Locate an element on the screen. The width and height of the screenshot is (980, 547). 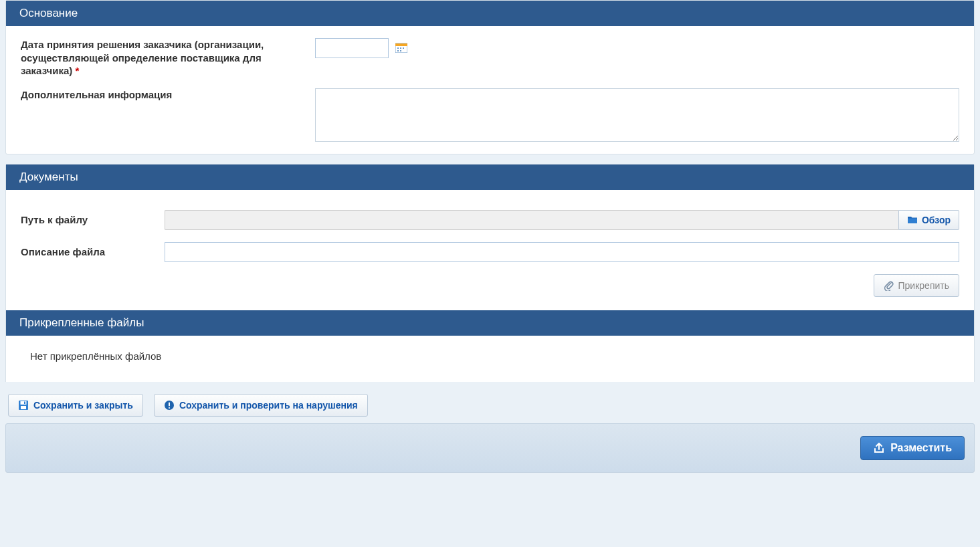
decision-date-input is located at coordinates (352, 48).